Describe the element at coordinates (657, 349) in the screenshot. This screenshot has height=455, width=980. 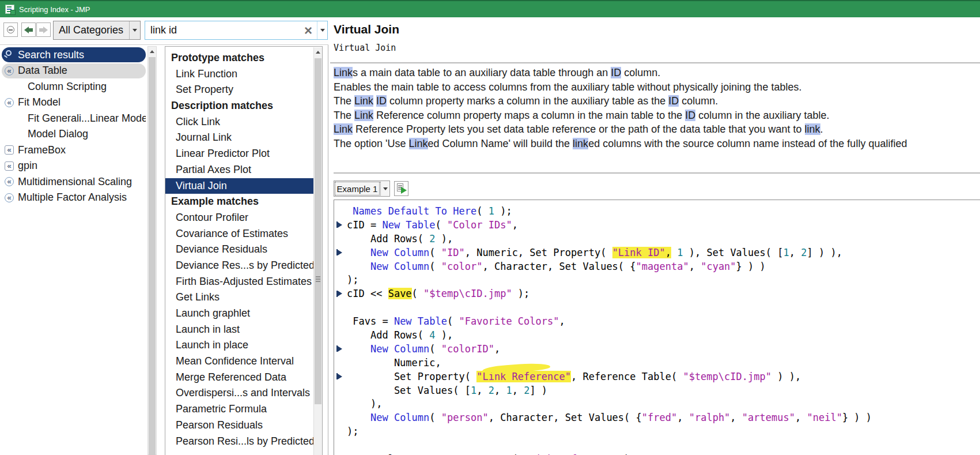
I see `code-line: New Column( "colorID",` at that location.